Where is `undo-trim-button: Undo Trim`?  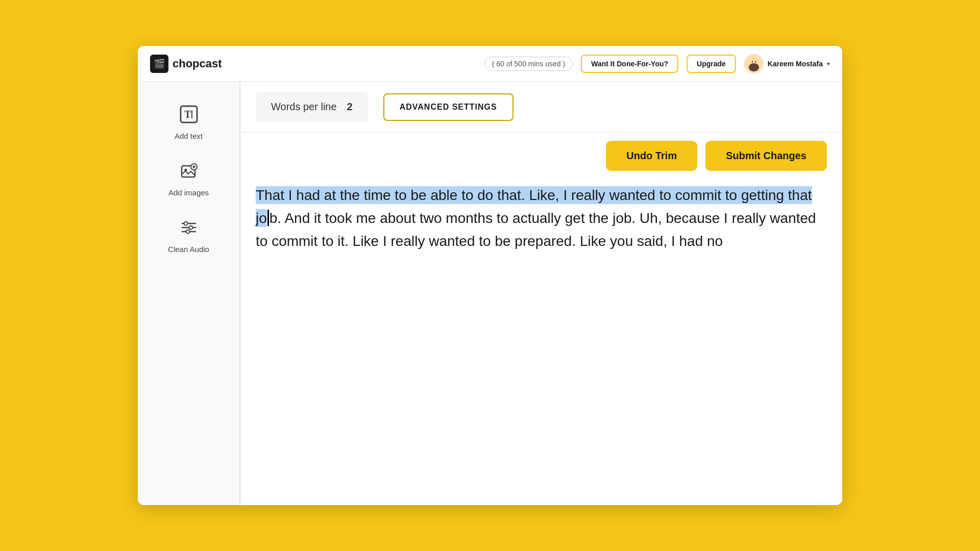
undo-trim-button: Undo Trim is located at coordinates (651, 156).